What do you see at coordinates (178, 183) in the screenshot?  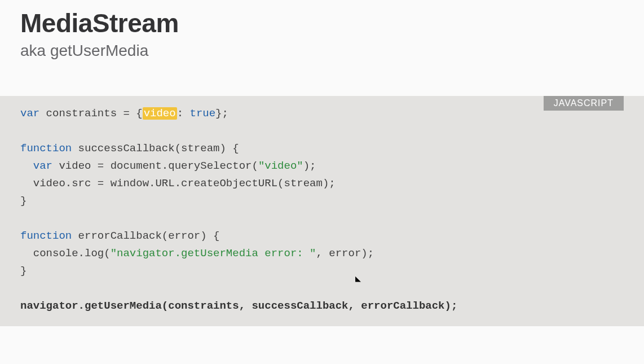 I see `code-text: video.src = window.URL.createObjectURL(s…` at bounding box center [178, 183].